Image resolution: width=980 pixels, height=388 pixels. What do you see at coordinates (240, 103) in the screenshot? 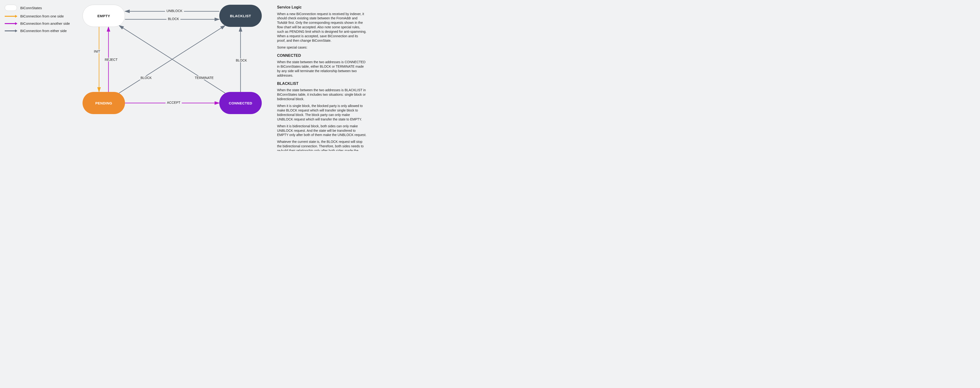
I see `node-connected: CONNECTED` at bounding box center [240, 103].